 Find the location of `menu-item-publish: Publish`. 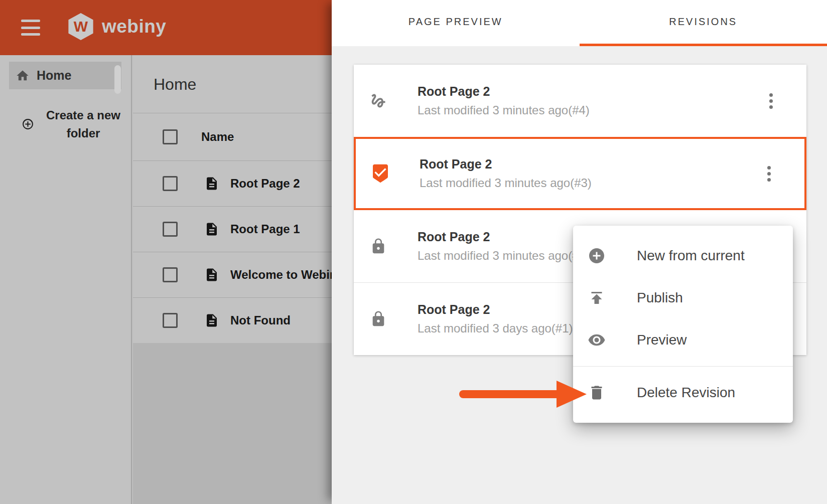

menu-item-publish: Publish is located at coordinates (683, 298).